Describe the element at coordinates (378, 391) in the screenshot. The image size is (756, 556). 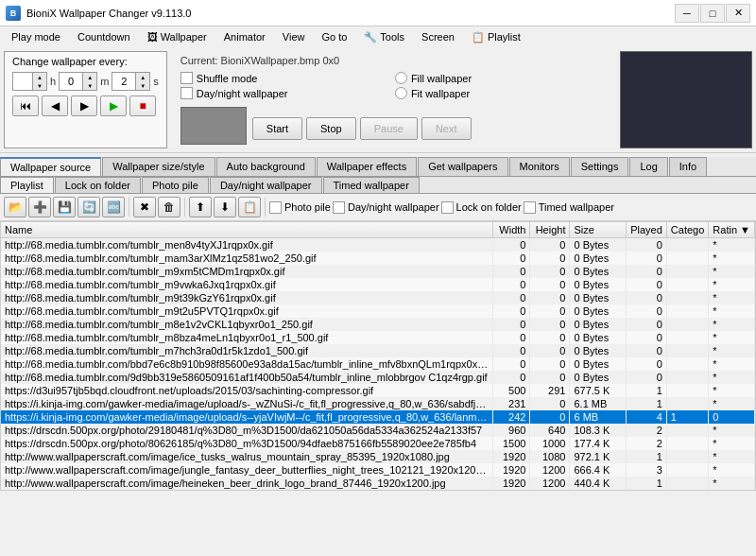
I see `table-row: https://d3ui957tjb5bqd.cloudfront.net/up…` at that location.